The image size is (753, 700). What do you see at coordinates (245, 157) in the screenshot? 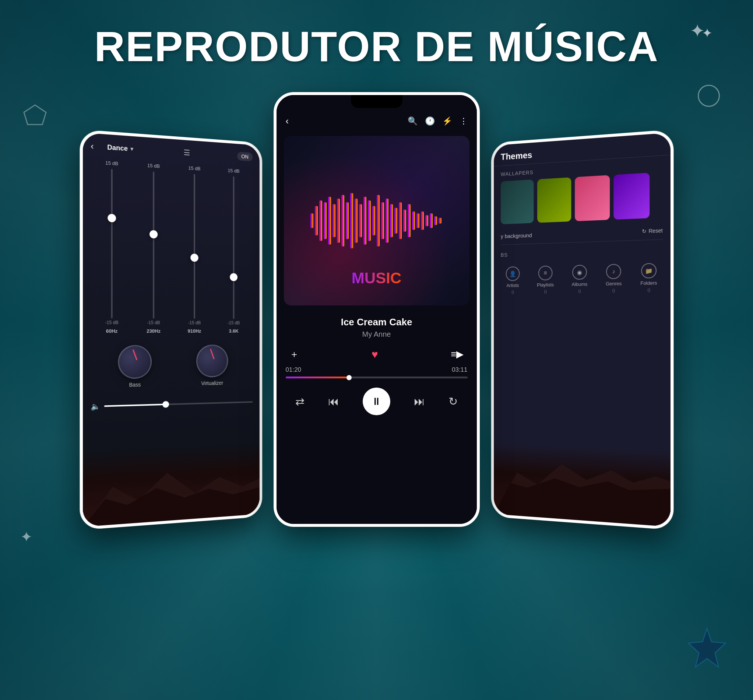
I see `eq-on-badge: ON` at bounding box center [245, 157].